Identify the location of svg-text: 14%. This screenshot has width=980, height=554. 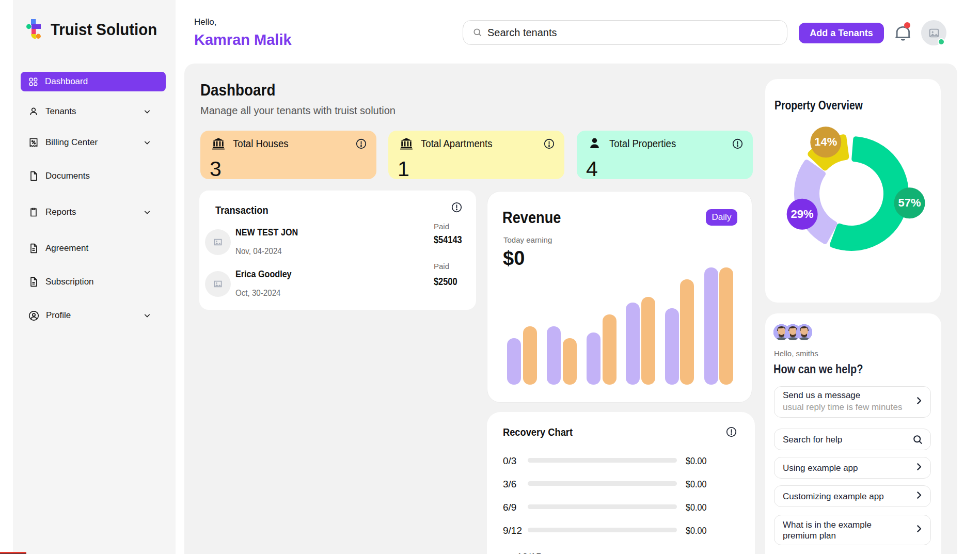
(826, 141).